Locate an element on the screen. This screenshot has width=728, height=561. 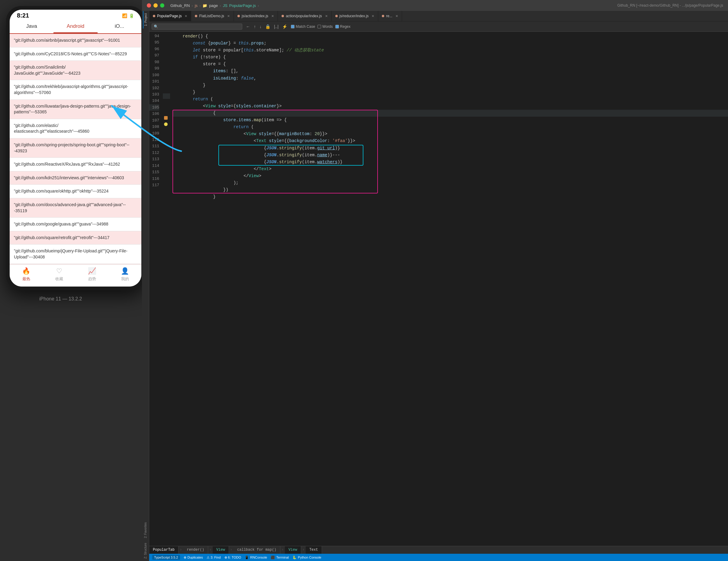
breadcrumb-sep-3: › is located at coordinates (220, 6).